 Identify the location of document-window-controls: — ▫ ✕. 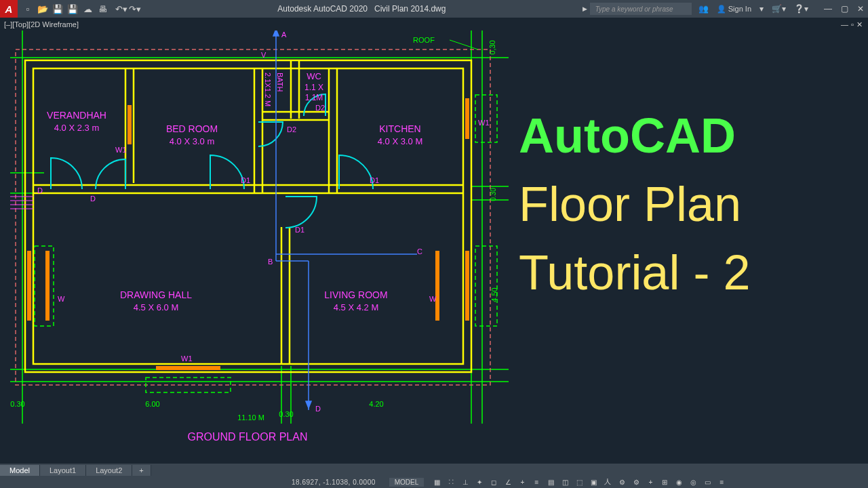
(852, 24).